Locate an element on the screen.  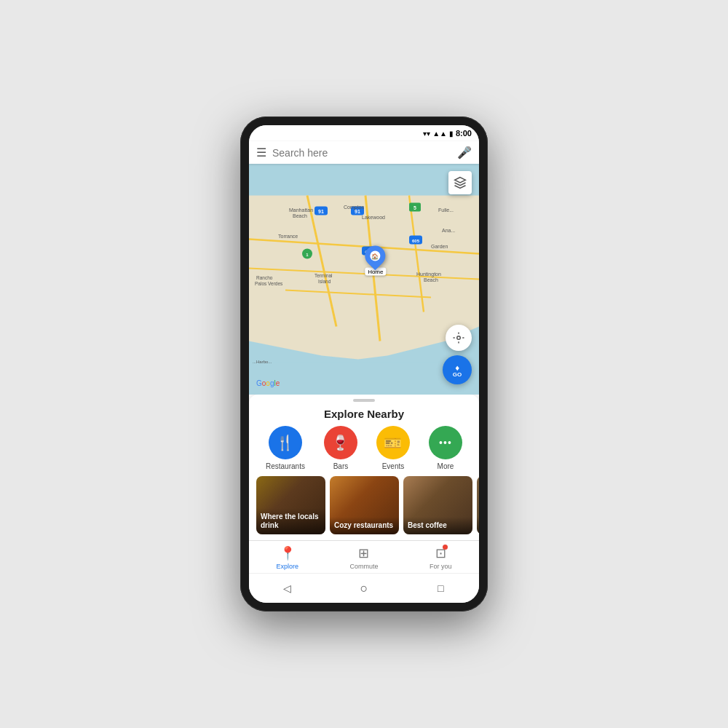
svg-text: Ana... is located at coordinates (448, 230).